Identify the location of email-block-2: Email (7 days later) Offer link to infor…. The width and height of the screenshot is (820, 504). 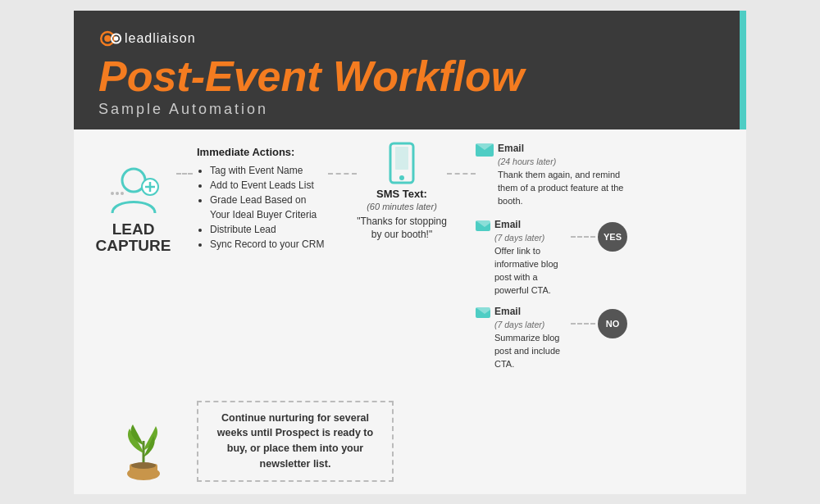
(522, 257).